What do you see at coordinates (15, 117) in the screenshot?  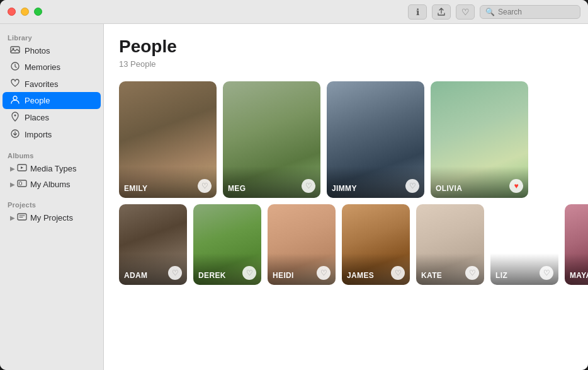 I see `places-icon` at bounding box center [15, 117].